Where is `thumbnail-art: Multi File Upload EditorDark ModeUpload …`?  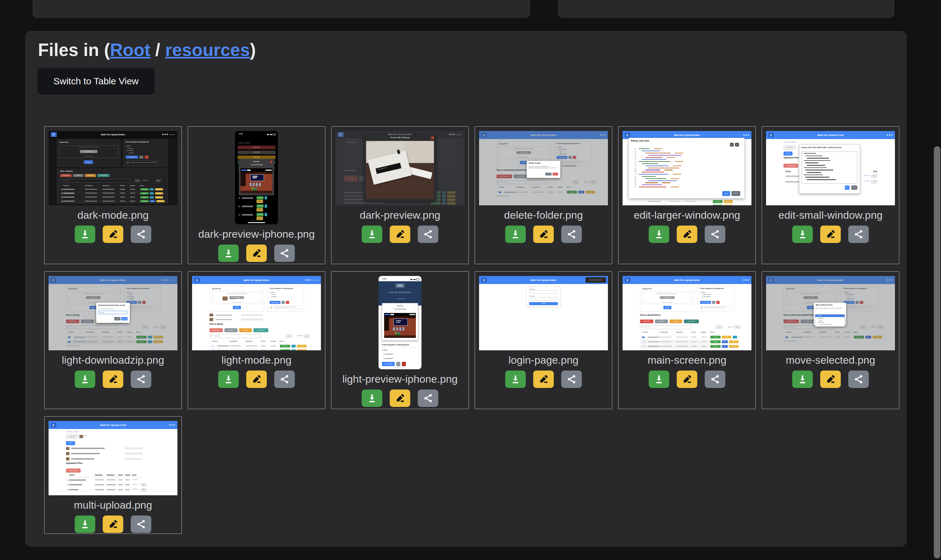 thumbnail-art: Multi File Upload EditorDark ModeUpload … is located at coordinates (257, 313).